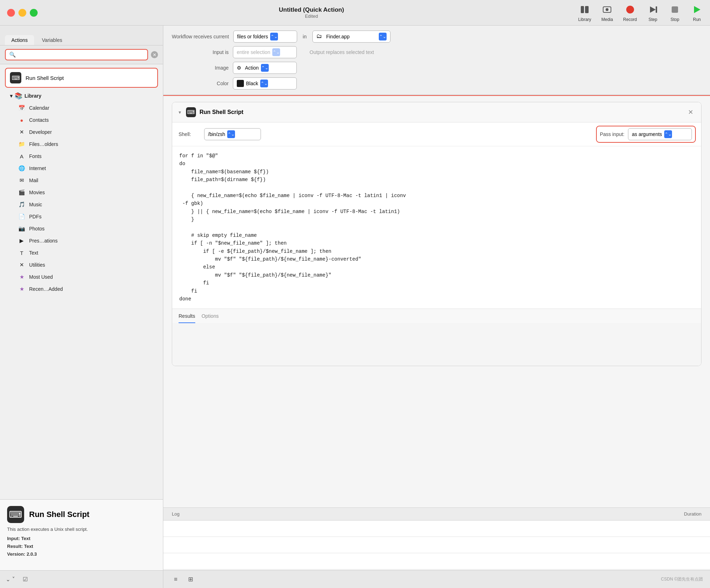 The image size is (710, 588). What do you see at coordinates (342, 52) in the screenshot?
I see `output-replaces-label: Output replaces selected text` at bounding box center [342, 52].